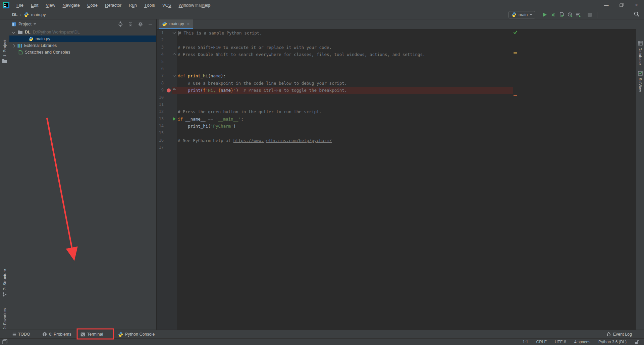  What do you see at coordinates (164, 76) in the screenshot?
I see `gutter: 7` at bounding box center [164, 76].